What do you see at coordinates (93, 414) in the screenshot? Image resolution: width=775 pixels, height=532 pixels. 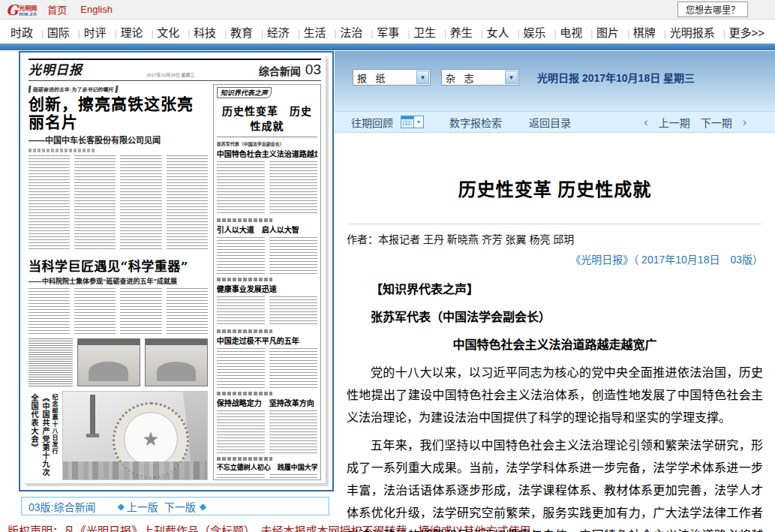 I see `monument-silhouette` at bounding box center [93, 414].